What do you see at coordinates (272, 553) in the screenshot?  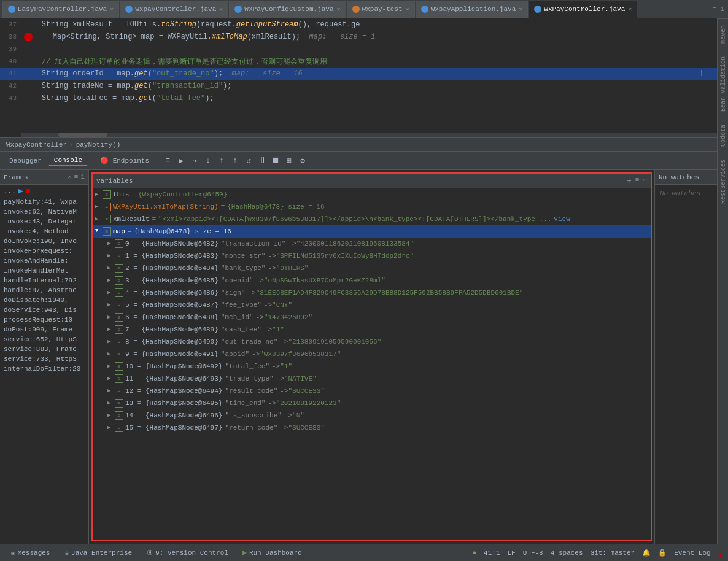 I see `run-dashboard-btn: Run Dashboard` at bounding box center [272, 553].